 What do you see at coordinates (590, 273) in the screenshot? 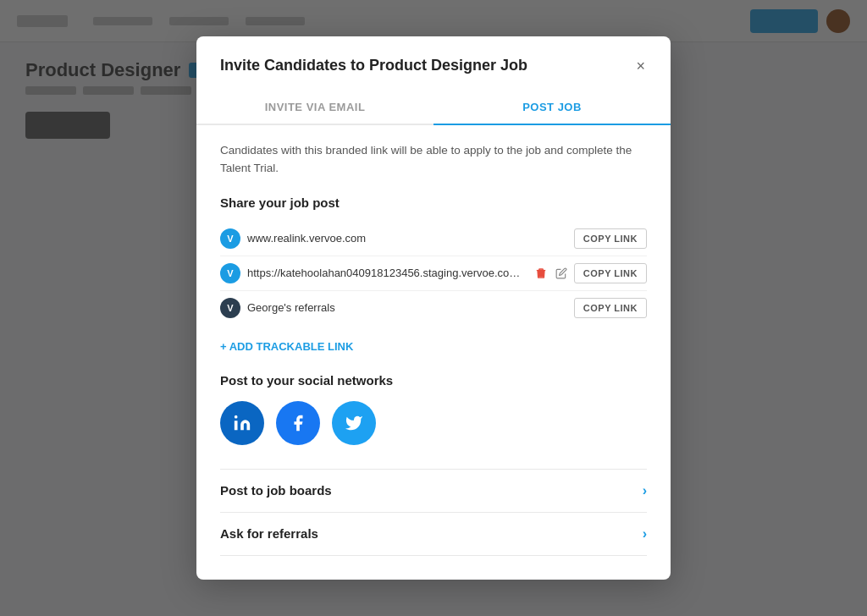
I see `link-actions-2: COPY LINK` at bounding box center [590, 273].